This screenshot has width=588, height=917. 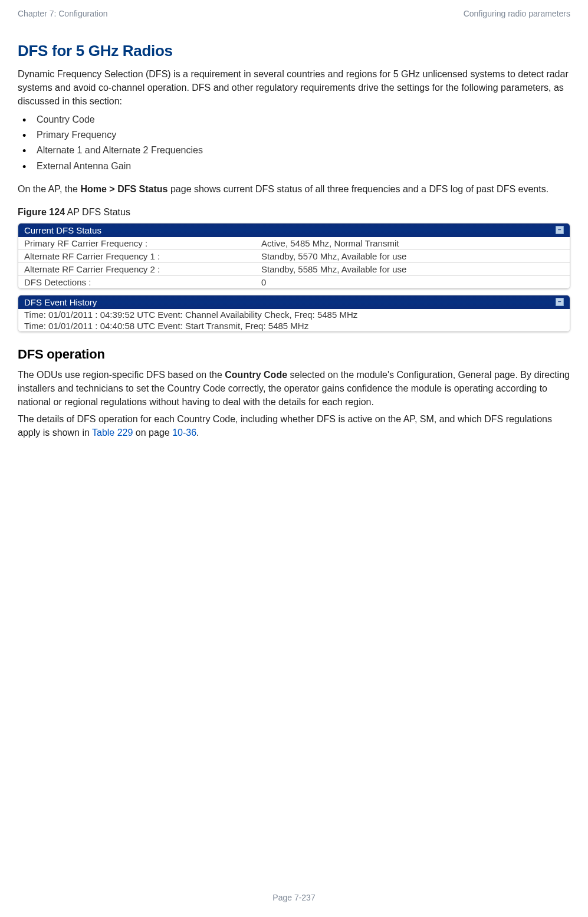 What do you see at coordinates (124, 189) in the screenshot?
I see `home-dfs-status-bold: Home > DFS Status` at bounding box center [124, 189].